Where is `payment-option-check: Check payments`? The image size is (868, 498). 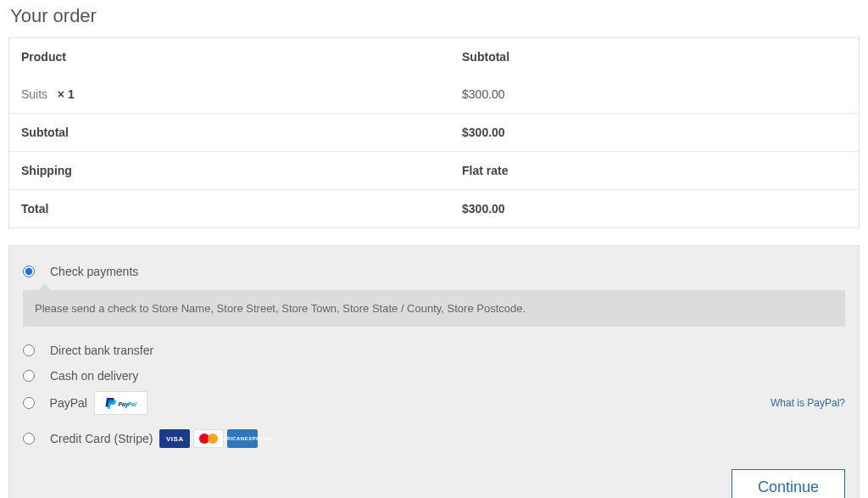
payment-option-check: Check payments is located at coordinates (434, 271).